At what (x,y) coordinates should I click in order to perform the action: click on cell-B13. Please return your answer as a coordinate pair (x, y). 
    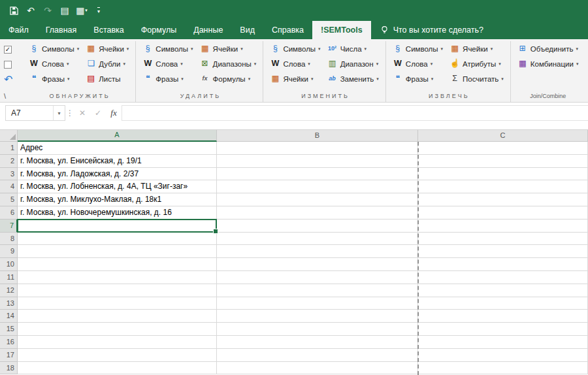
    Looking at the image, I should click on (318, 304).